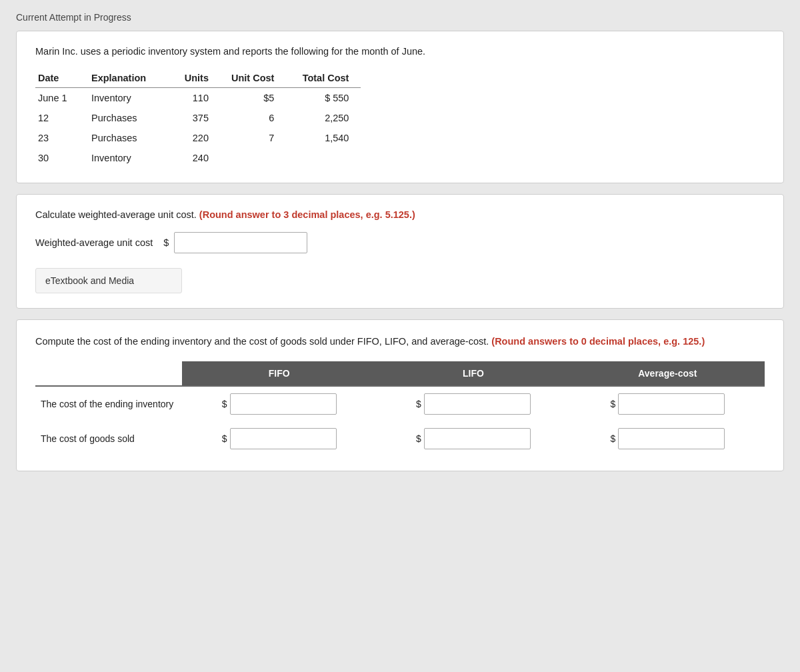 The width and height of the screenshot is (800, 672). I want to click on compute-row: The cost of the ending inventory $ $ $, so click(400, 404).